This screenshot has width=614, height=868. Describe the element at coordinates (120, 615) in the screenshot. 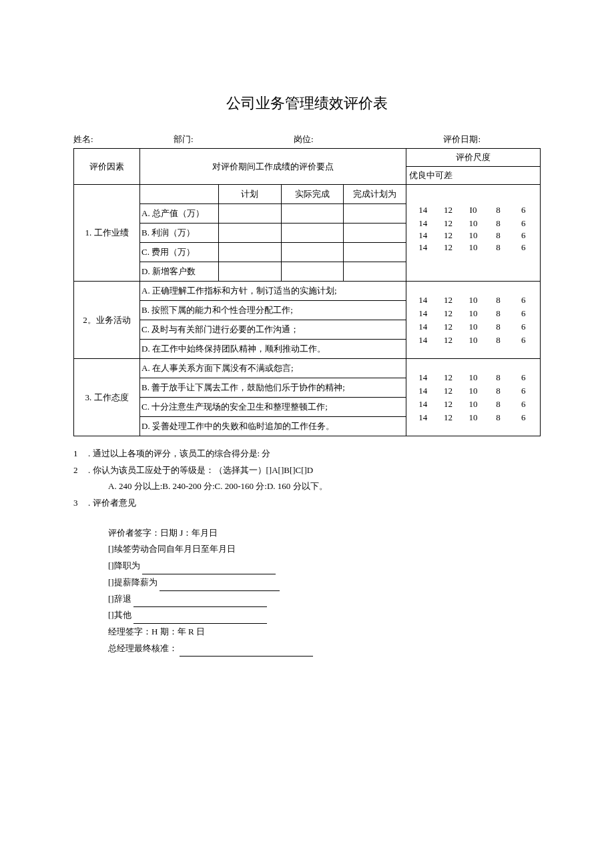

I see `sig-line6: []其他` at that location.